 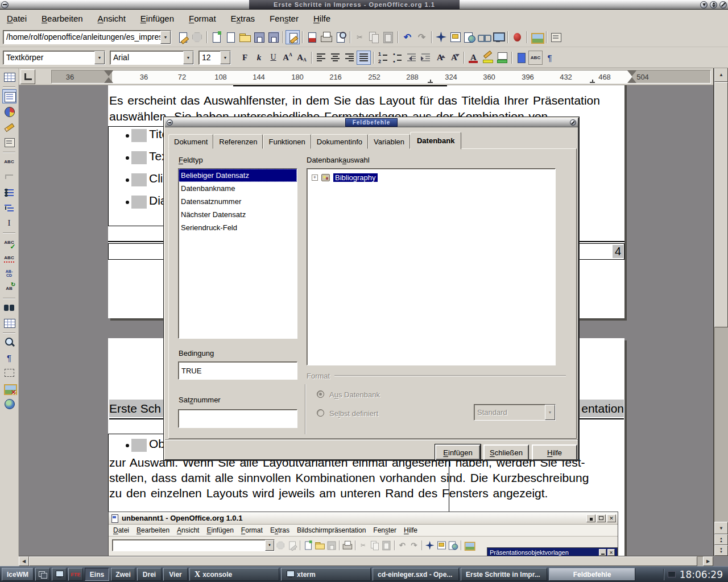 I want to click on task-xterm: xterm, so click(x=326, y=574).